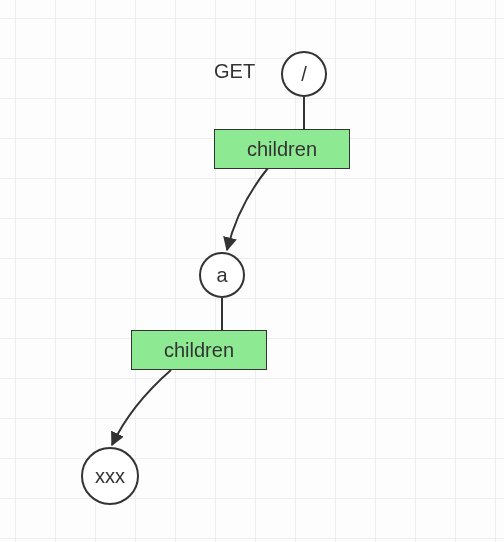  Describe the element at coordinates (110, 476) in the screenshot. I see `node-xxx-label: xxx` at that location.